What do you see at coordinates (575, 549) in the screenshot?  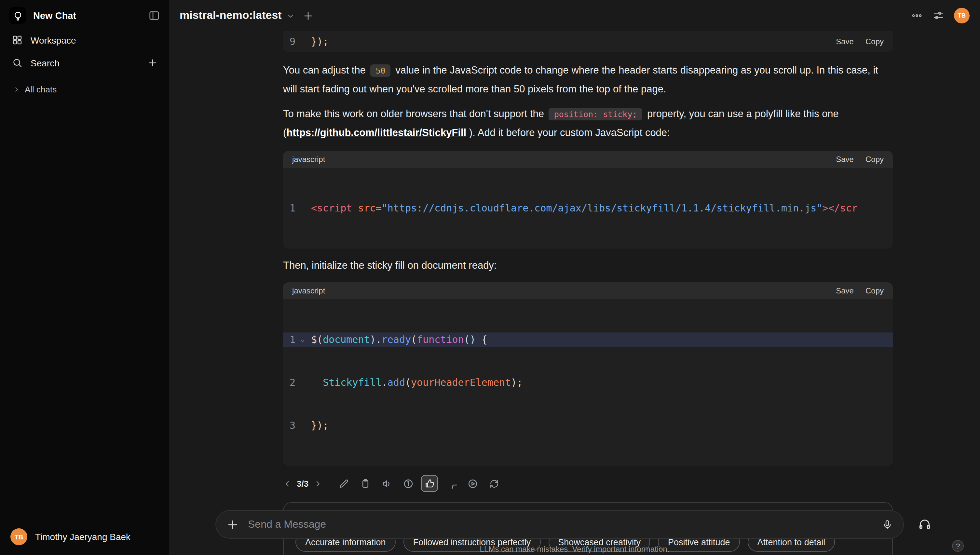 I see `disclaimer-text: LLMs can make mistakes. Verify important…` at bounding box center [575, 549].